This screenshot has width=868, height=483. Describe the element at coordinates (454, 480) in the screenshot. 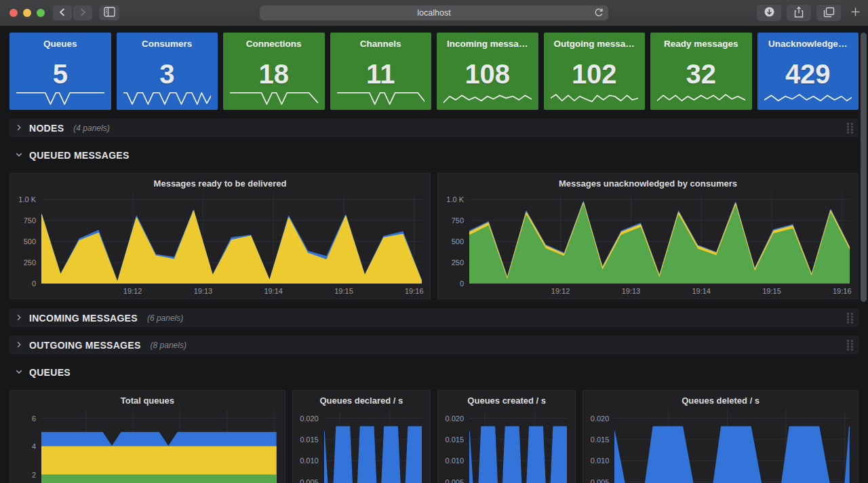

I see `y-axis-tick-label: 0.005` at that location.